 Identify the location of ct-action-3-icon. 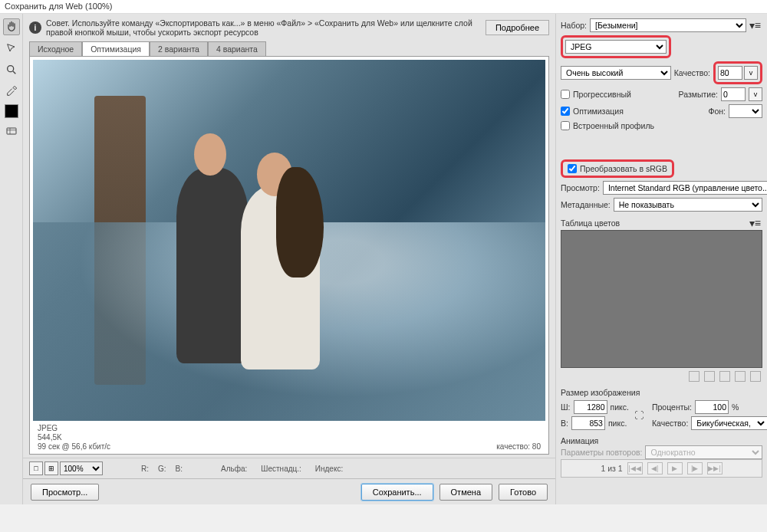
(725, 376).